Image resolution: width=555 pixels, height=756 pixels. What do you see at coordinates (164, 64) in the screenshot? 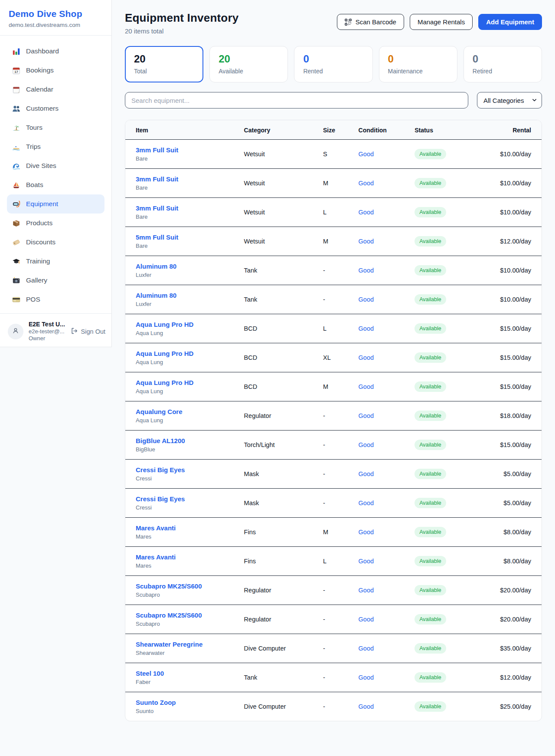
I see `stat-card-total: 20 Total` at bounding box center [164, 64].